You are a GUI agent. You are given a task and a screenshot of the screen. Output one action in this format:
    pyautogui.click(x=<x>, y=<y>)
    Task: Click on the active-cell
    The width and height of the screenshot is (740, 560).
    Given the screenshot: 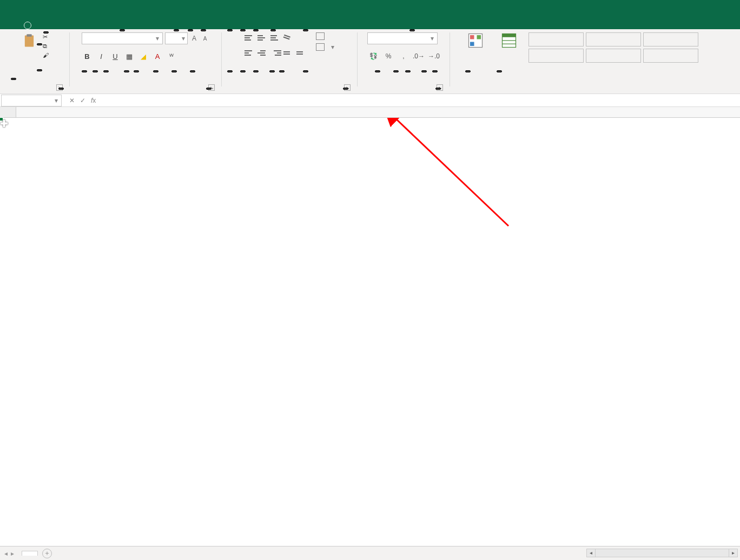 What is the action you would take?
    pyautogui.click(x=2, y=119)
    